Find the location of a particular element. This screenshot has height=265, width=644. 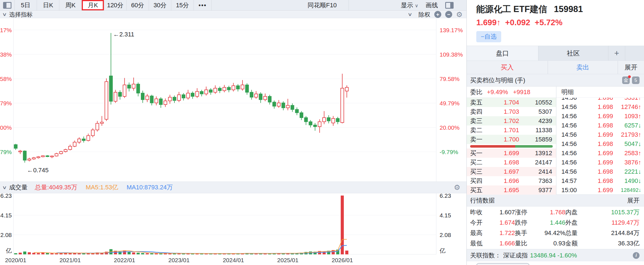

bid-row: 买二1.69824147 is located at coordinates (511, 162).